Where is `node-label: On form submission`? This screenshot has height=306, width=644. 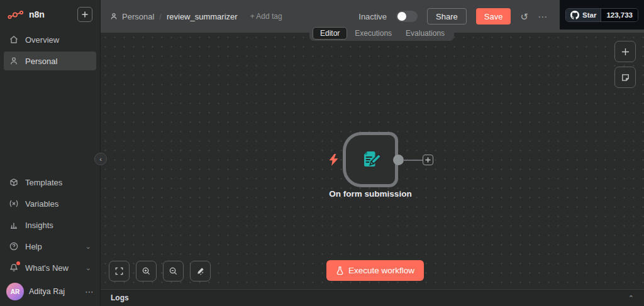
node-label: On form submission is located at coordinates (370, 194).